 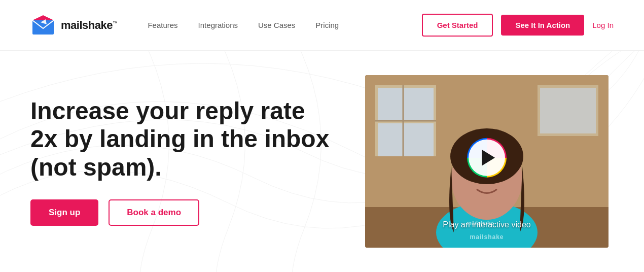 I want to click on see-it-in-action-button: See It In Action, so click(x=543, y=25).